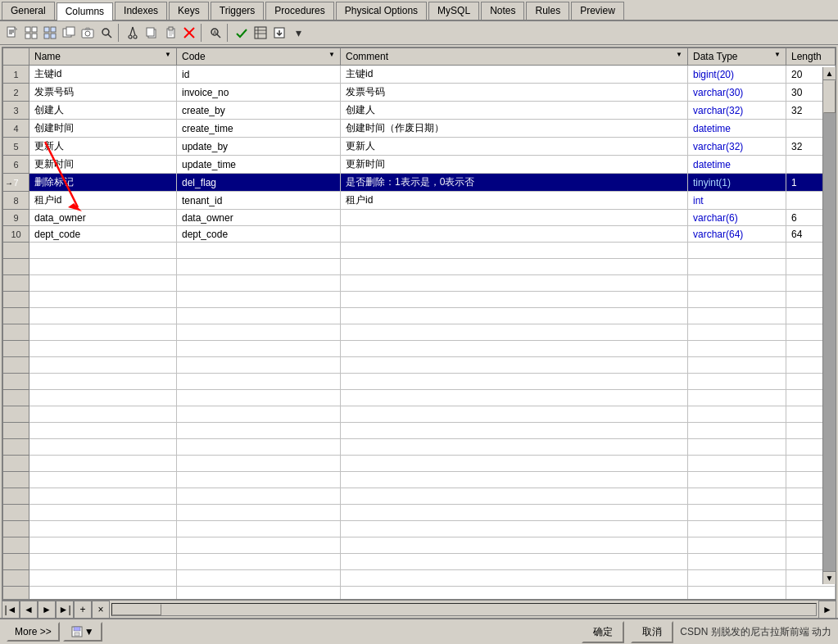 Image resolution: width=838 pixels, height=644 pixels. I want to click on scroll-down-btn: ▼, so click(829, 578).